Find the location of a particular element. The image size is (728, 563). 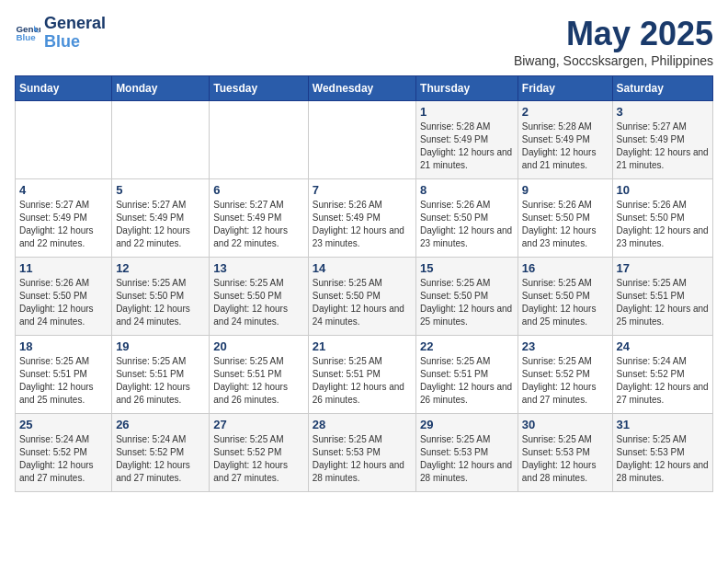

header-day-saturday: Saturday is located at coordinates (662, 88).